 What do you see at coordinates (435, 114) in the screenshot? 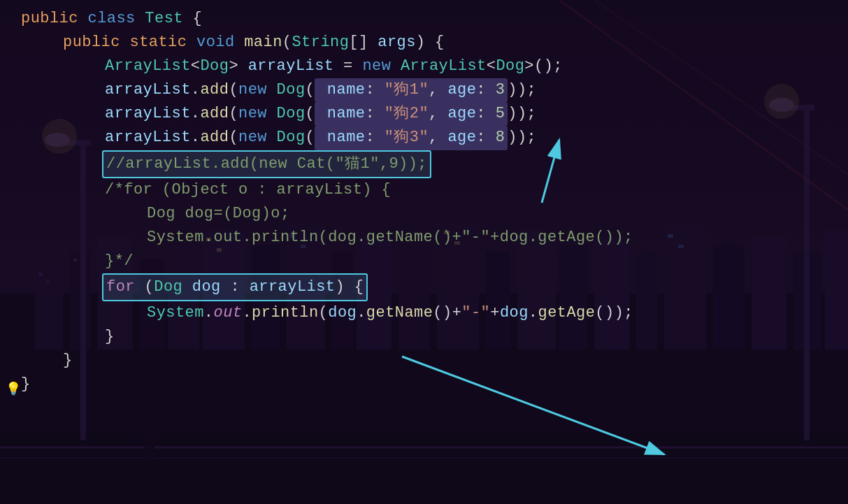
I see `code-line-5: arrayList.add(new Dog( name: "狗2", age: …` at bounding box center [435, 114].